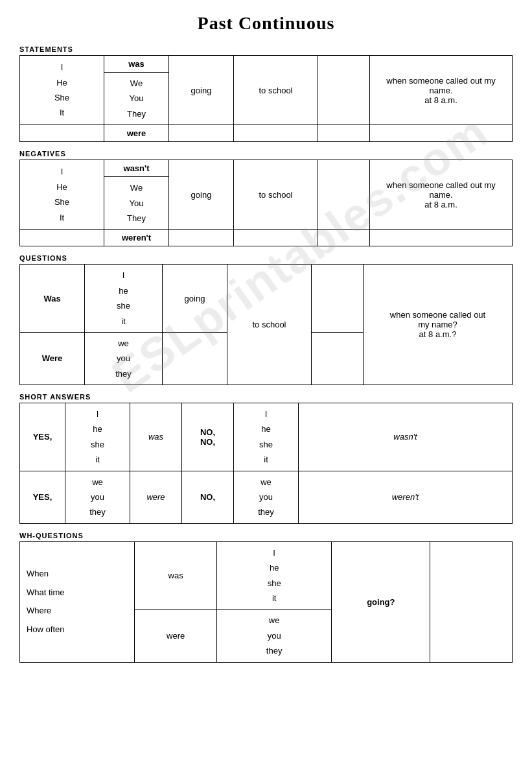  What do you see at coordinates (381, 602) in the screenshot?
I see `wh-going: going?` at bounding box center [381, 602].